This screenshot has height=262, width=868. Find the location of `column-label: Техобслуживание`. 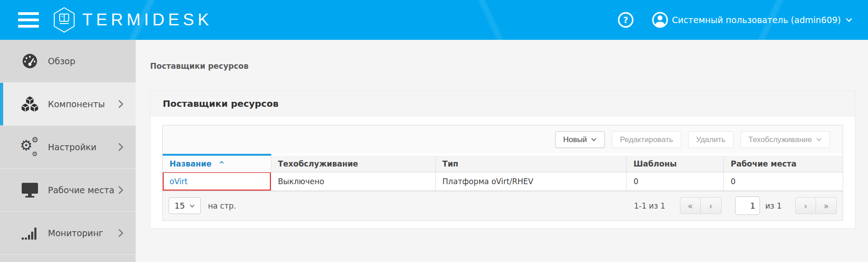

column-label: Техобслуживание is located at coordinates (318, 164).